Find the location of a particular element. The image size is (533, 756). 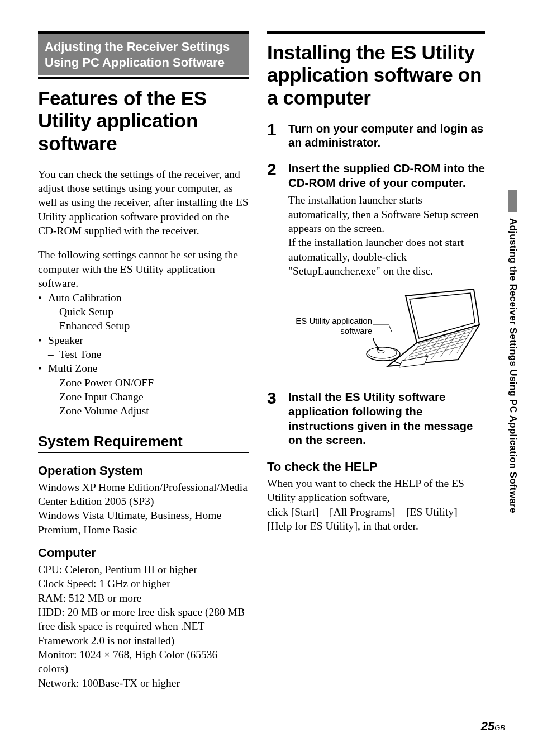

step-number: 1 is located at coordinates (273, 138).